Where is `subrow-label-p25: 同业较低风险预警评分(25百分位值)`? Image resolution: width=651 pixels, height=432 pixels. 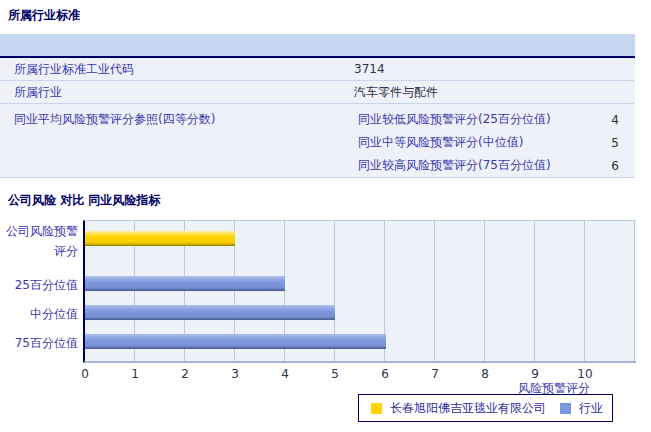 subrow-label-p25: 同业较低风险预警评分(25百分位值) is located at coordinates (454, 120).